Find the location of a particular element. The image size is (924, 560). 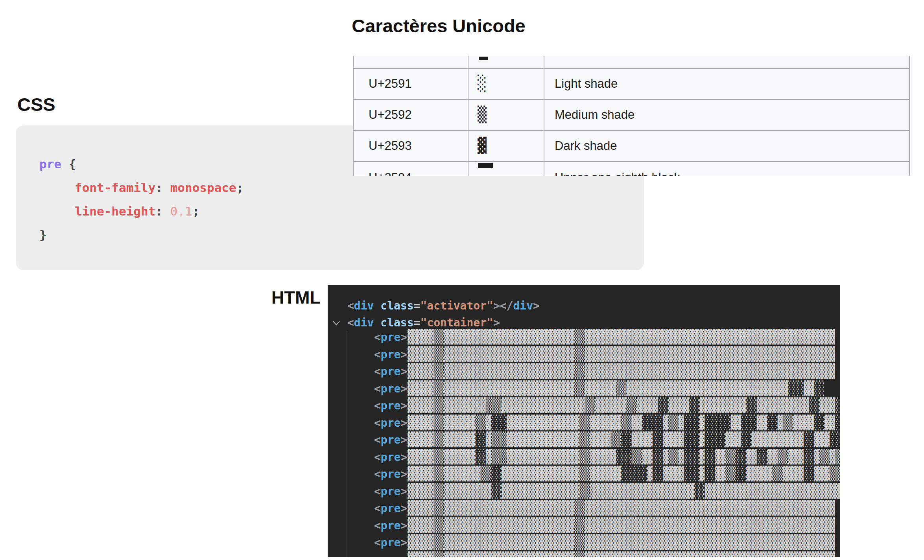

shade-art-line: ▓▓▓▓▓▒▒▓▓▓▓▓▓░░▓▒▒▒▓▓▓▓▓▓▓▓▓▓▓▓▓▓▒▒▓▓▓▓▓… is located at coordinates (624, 457).